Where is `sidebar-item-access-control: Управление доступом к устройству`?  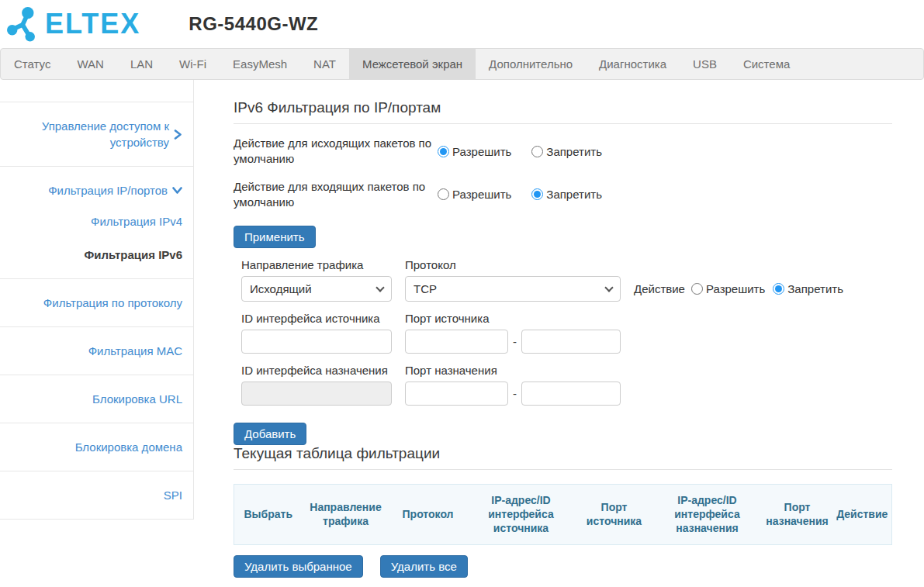 sidebar-item-access-control: Управление доступом к устройству is located at coordinates (96, 134).